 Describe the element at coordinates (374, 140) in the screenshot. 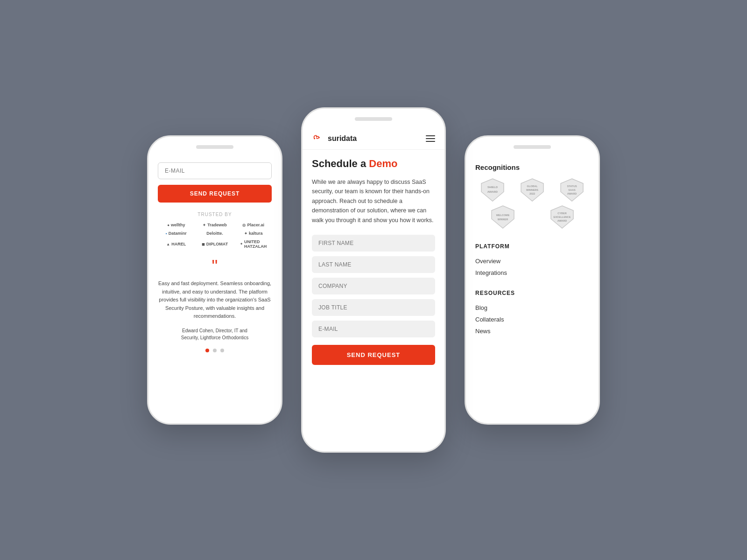

I see `nav-header: suridata` at that location.